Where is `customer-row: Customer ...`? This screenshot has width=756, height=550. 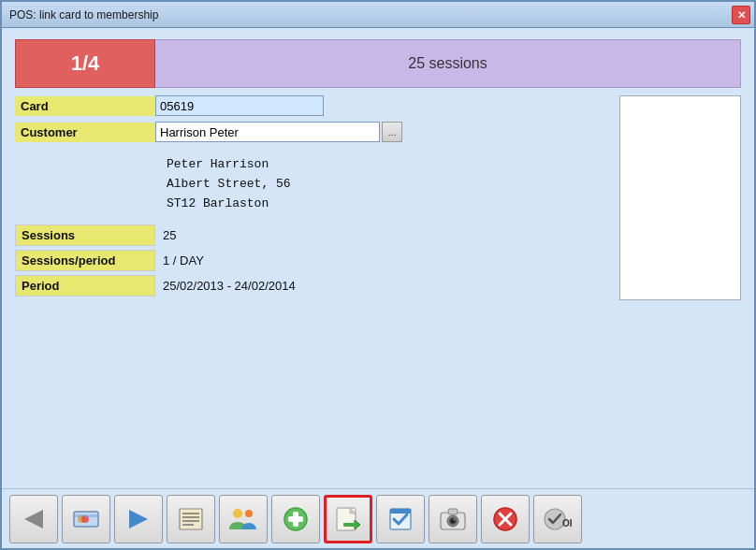
customer-row: Customer ... is located at coordinates (313, 132).